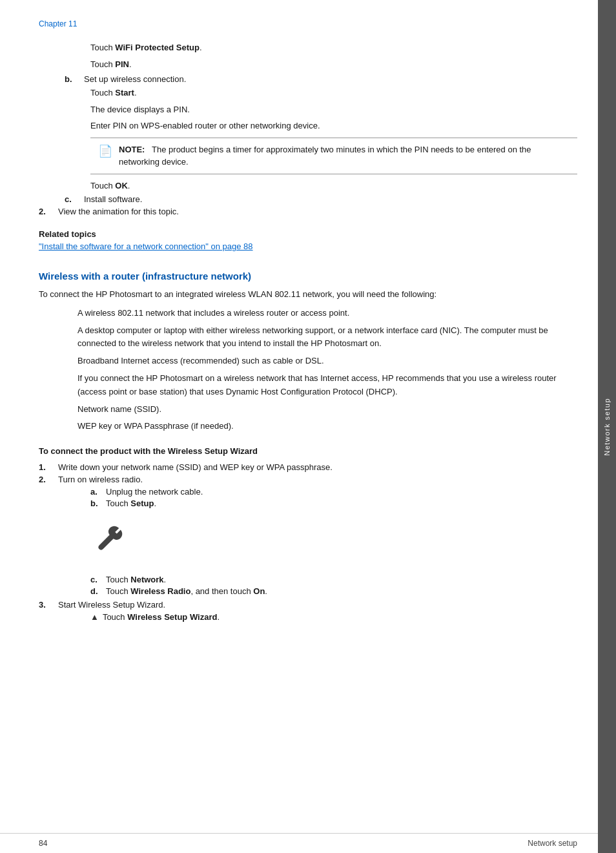 This screenshot has width=616, height=853. What do you see at coordinates (308, 199) in the screenshot?
I see `step-c: c. Install software.` at bounding box center [308, 199].